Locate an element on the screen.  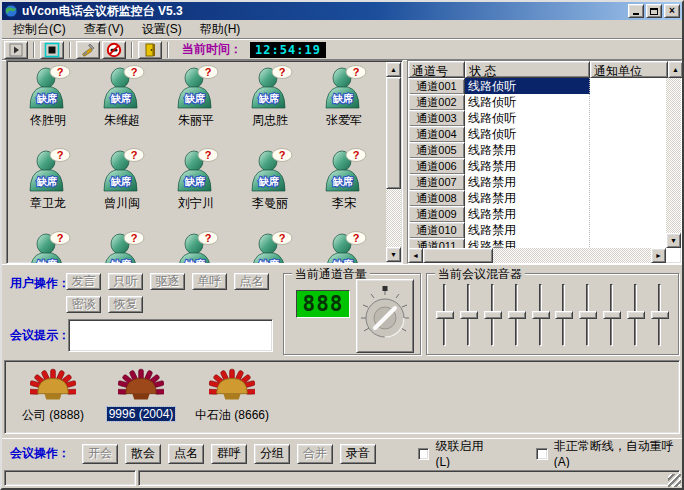
start-button is located at coordinates (16, 50).